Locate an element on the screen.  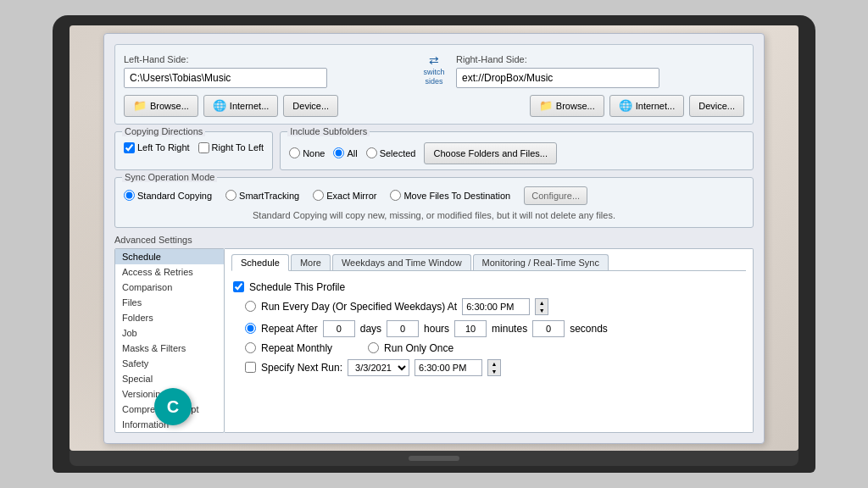
sync-standard: Standard Copying is located at coordinates (168, 195).